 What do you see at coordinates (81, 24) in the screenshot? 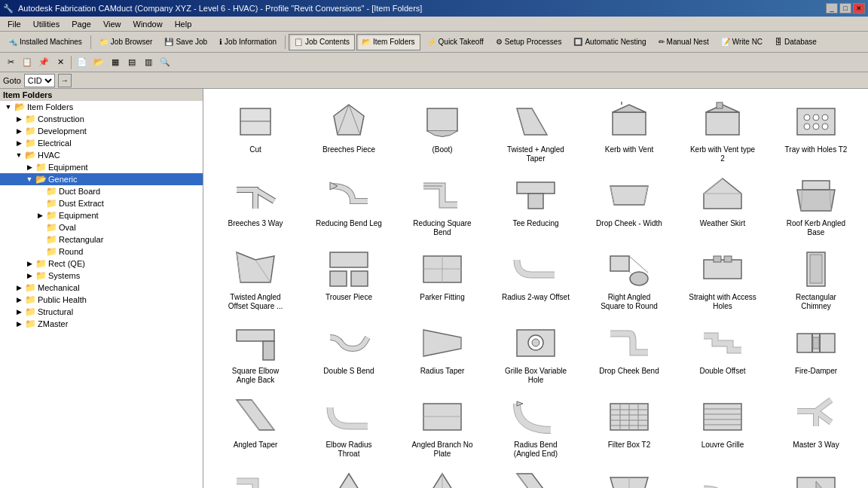
I see `menu-page: Page` at bounding box center [81, 24].